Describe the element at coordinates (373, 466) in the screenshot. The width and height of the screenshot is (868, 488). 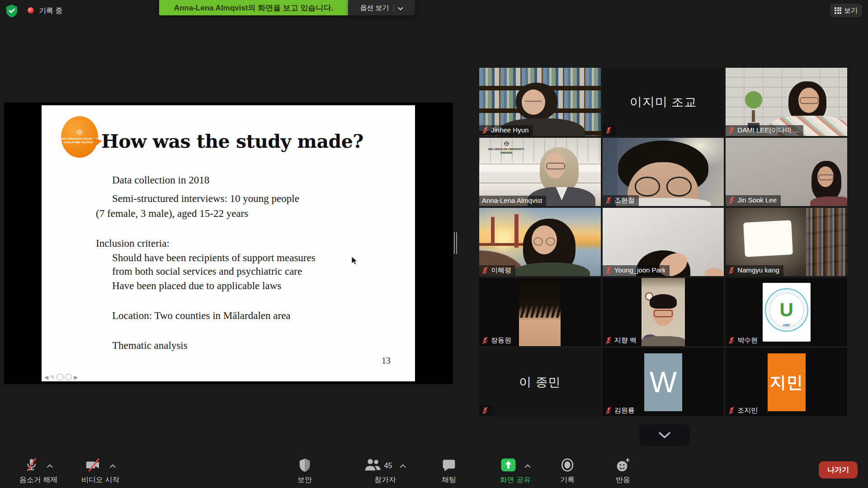
I see `people-icon` at that location.